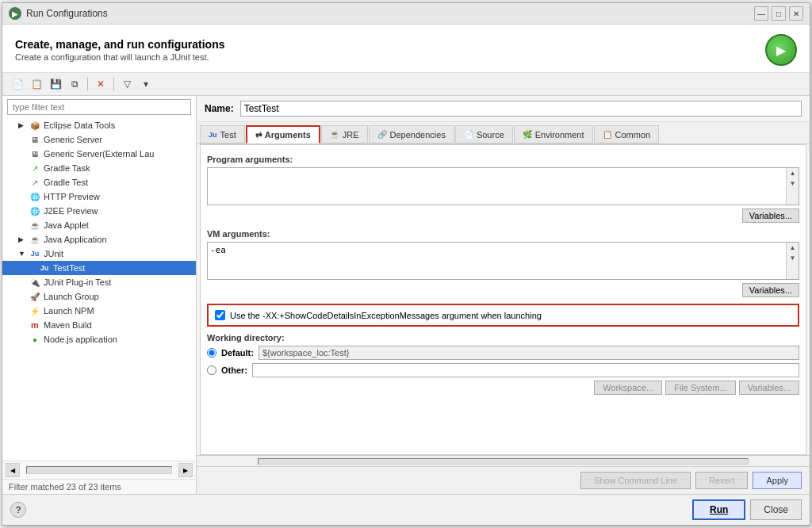  What do you see at coordinates (75, 239) in the screenshot?
I see `item-label: Java Application` at bounding box center [75, 239].